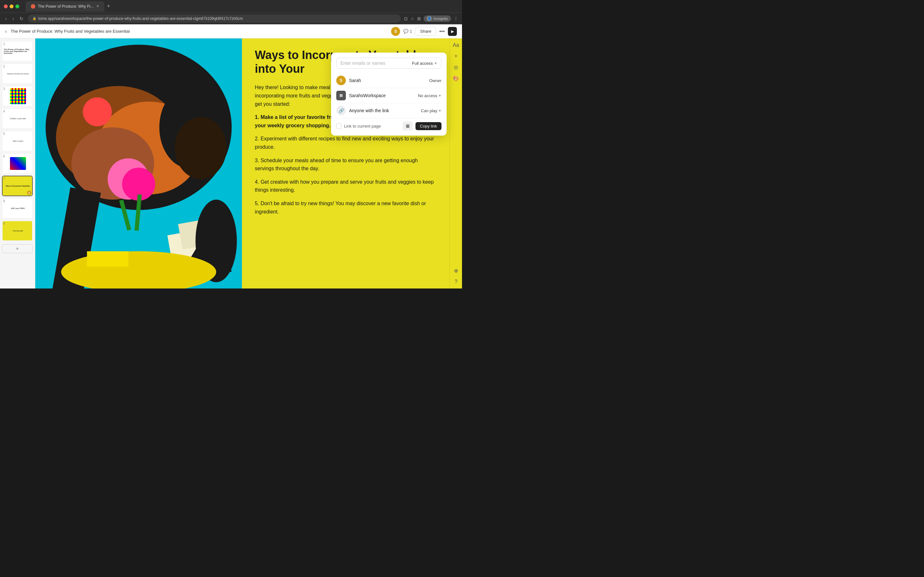 Image resolution: width=924 pixels, height=577 pixels. Describe the element at coordinates (33, 6) in the screenshot. I see `tab-favicon` at that location.